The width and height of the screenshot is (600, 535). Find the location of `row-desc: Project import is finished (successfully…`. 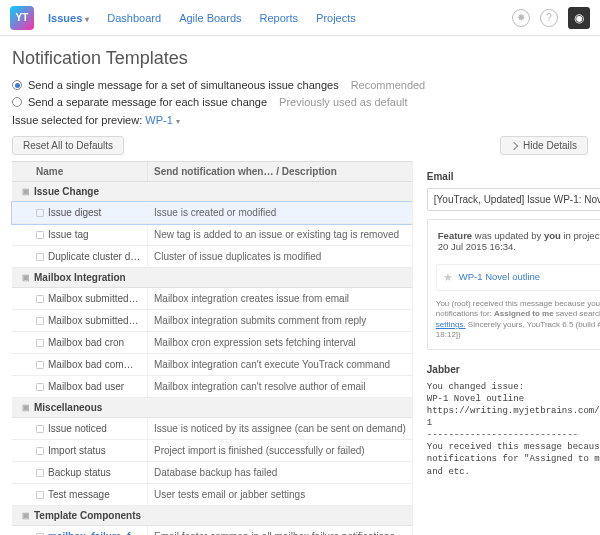

row-desc: Project import is finished (successfully… is located at coordinates (280, 450).